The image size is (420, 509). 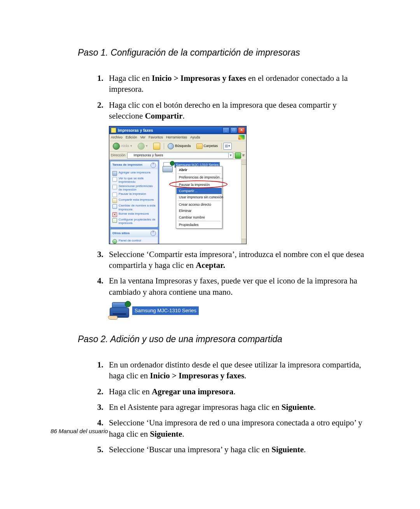 I want to click on page-footer: 86 Manual del usuario, so click(x=79, y=431).